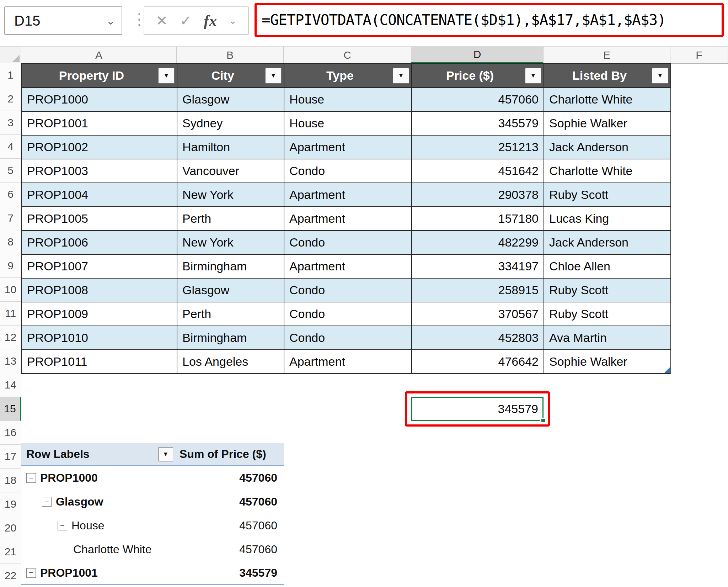 The width and height of the screenshot is (728, 587). What do you see at coordinates (667, 370) in the screenshot?
I see `table-resize-handle` at bounding box center [667, 370].